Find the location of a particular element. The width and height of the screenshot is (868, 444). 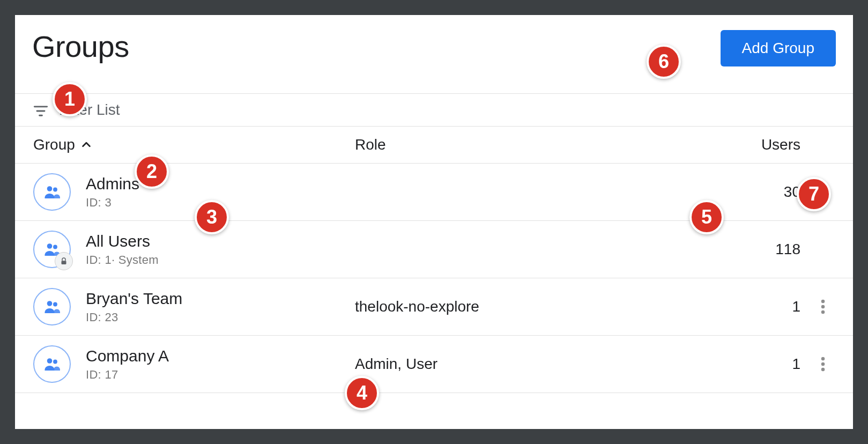

role-cell: Admin, User is located at coordinates (514, 364).